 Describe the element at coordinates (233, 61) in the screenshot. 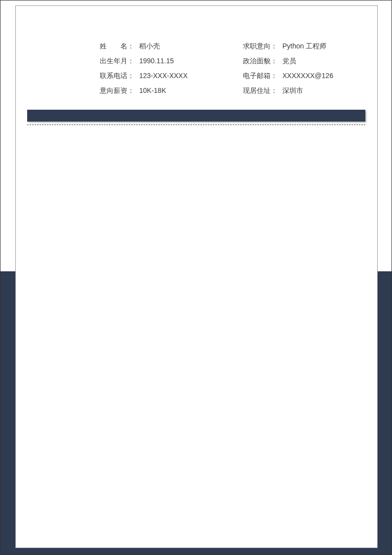

I see `info-row: 出生年月： 1990.11.15 政治面貌： 党员` at that location.